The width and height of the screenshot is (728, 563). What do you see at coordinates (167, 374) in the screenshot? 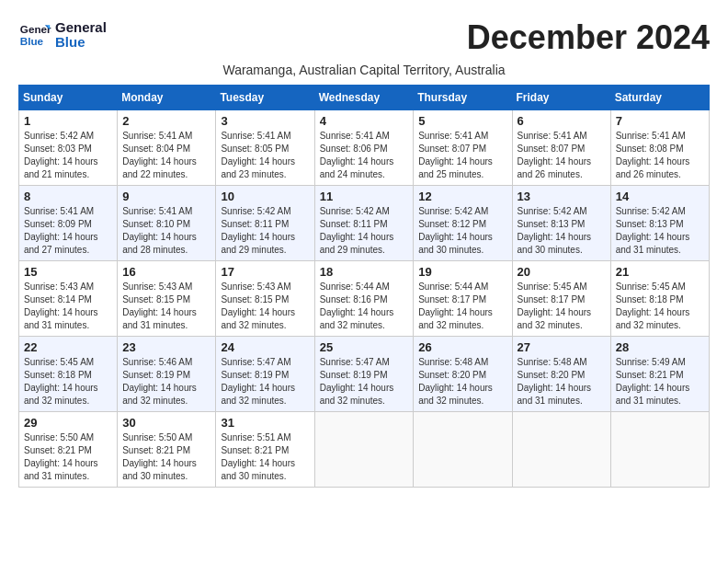
I see `calendar-cell: 23Sunrise: 5:46 AMSunset: 8:19 PMDayligh…` at bounding box center [167, 374].